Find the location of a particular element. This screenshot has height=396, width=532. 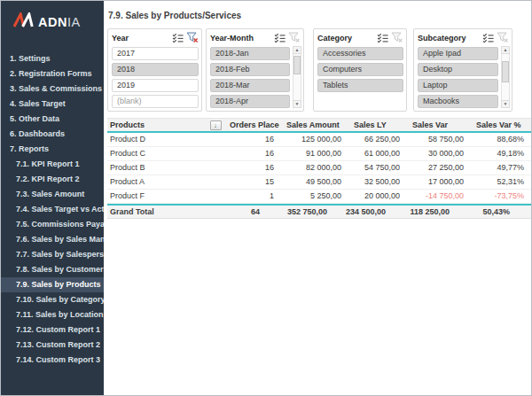

sidebar-item-4-sales-target: 4. Sales Target is located at coordinates (52, 105).